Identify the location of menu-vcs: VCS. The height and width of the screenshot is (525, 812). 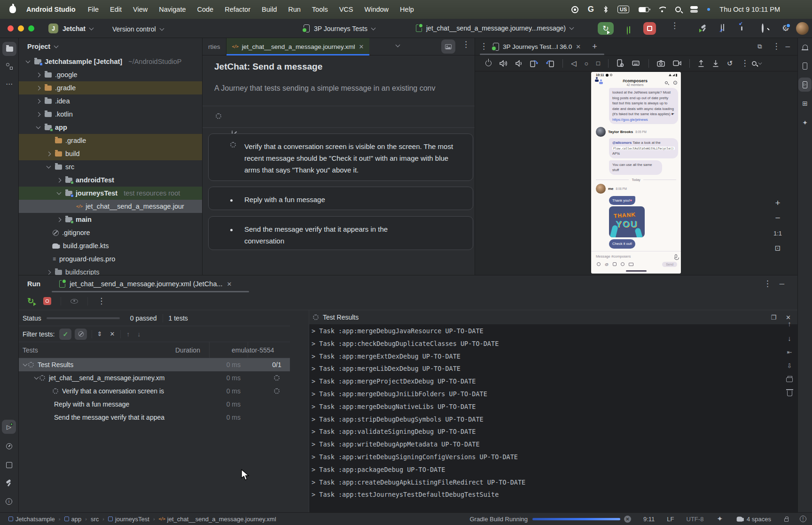
(346, 9).